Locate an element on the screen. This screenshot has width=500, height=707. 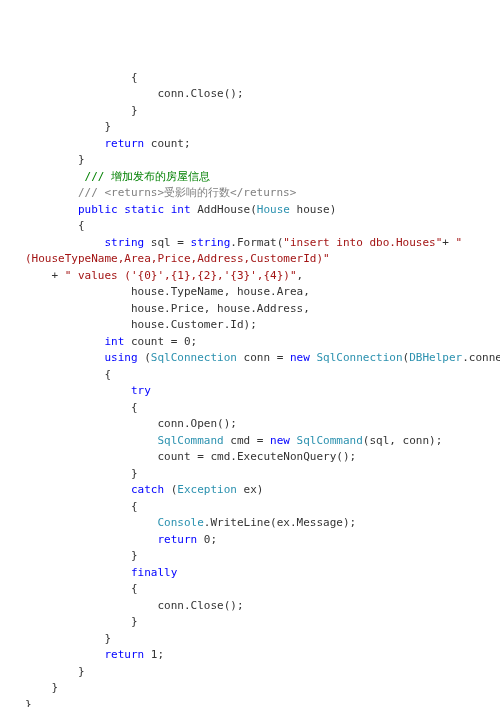
code-line: Console.WriteLine(ex.Message); is located at coordinates (250, 524).